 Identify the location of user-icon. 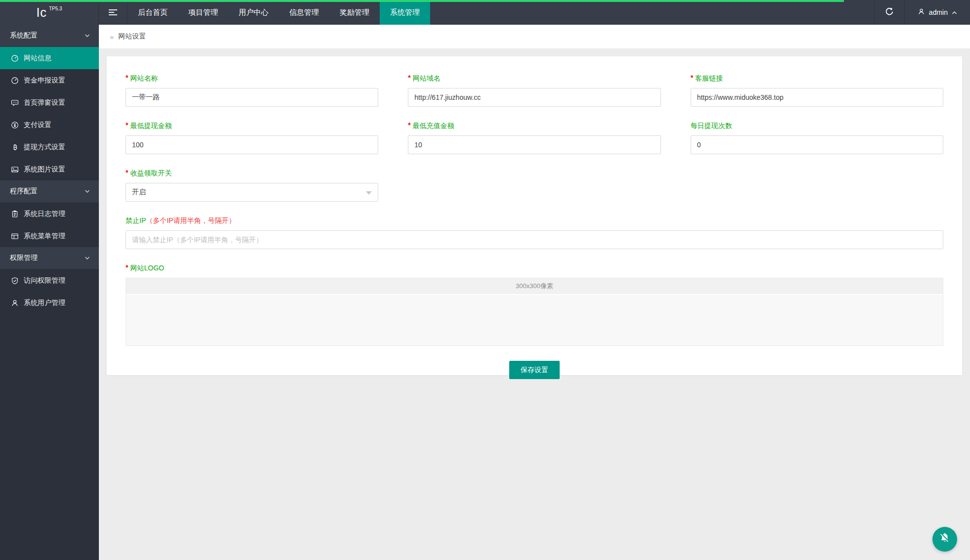
(15, 303).